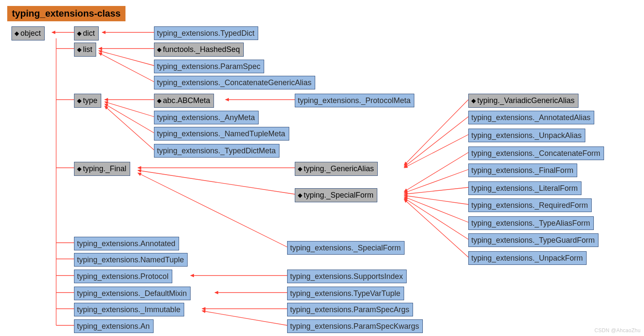 This screenshot has height=336, width=644. Describe the element at coordinates (234, 83) in the screenshot. I see `label: typing_extensions._ConcatenateGenericAli…` at that location.